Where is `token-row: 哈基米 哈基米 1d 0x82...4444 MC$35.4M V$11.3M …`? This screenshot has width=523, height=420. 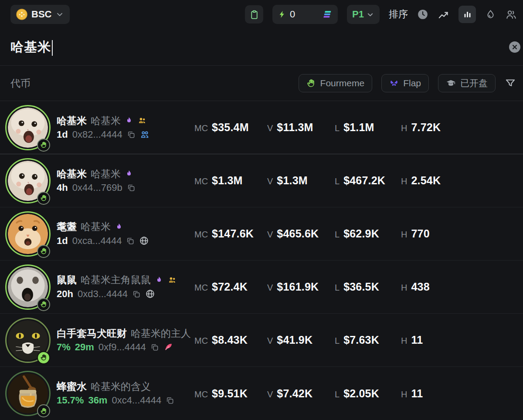 token-row: 哈基米 哈基米 1d 0x82...4444 MC$35.4M V$11.3M … is located at coordinates (262, 128).